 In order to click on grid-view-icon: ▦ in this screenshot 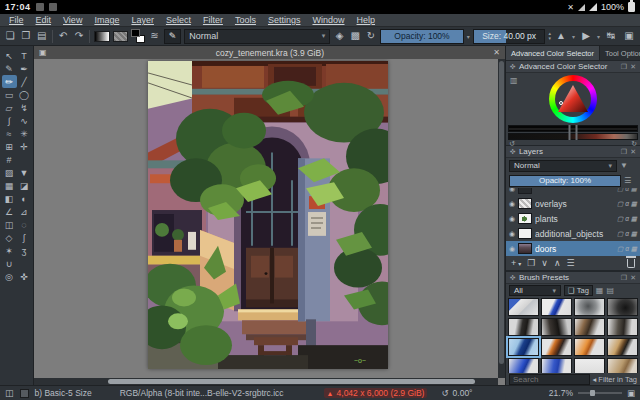, I will do `click(600, 290)`.